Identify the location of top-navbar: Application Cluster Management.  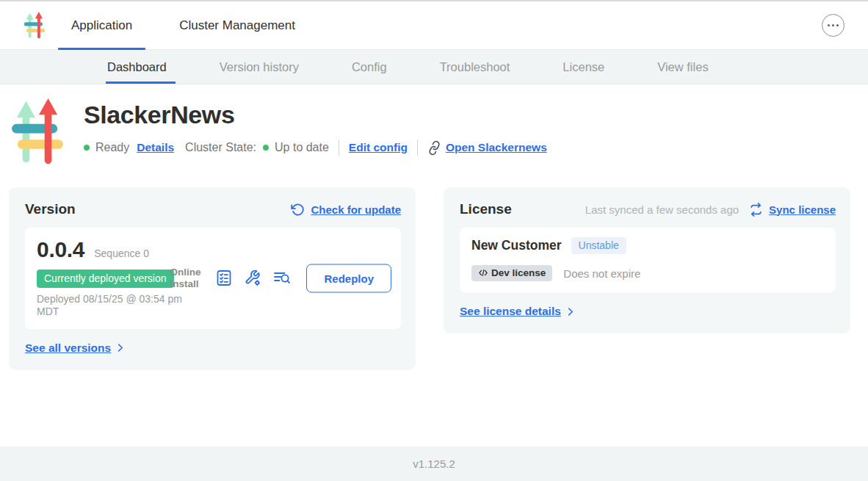
(434, 26).